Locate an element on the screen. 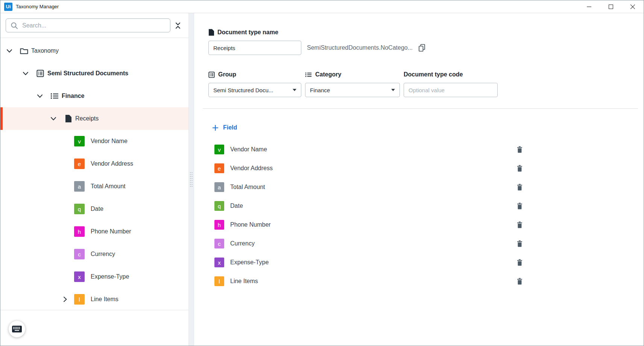  tree-field-row: h Phone Number is located at coordinates (94, 232).